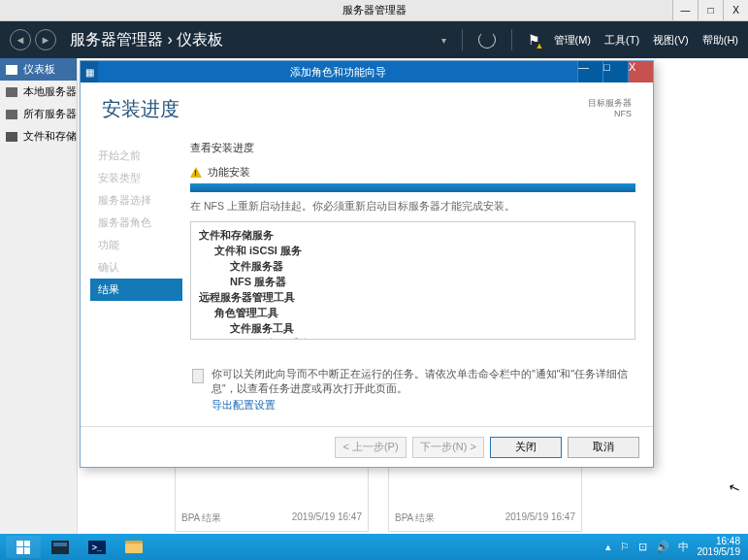 This screenshot has width=748, height=560. I want to click on tray-network-icon: ⊡, so click(642, 547).